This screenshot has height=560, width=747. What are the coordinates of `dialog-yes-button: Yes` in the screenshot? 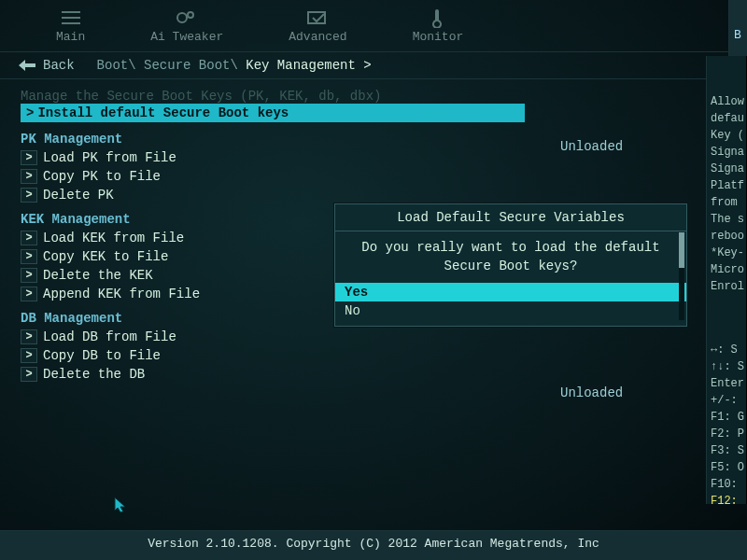 It's located at (511, 292).